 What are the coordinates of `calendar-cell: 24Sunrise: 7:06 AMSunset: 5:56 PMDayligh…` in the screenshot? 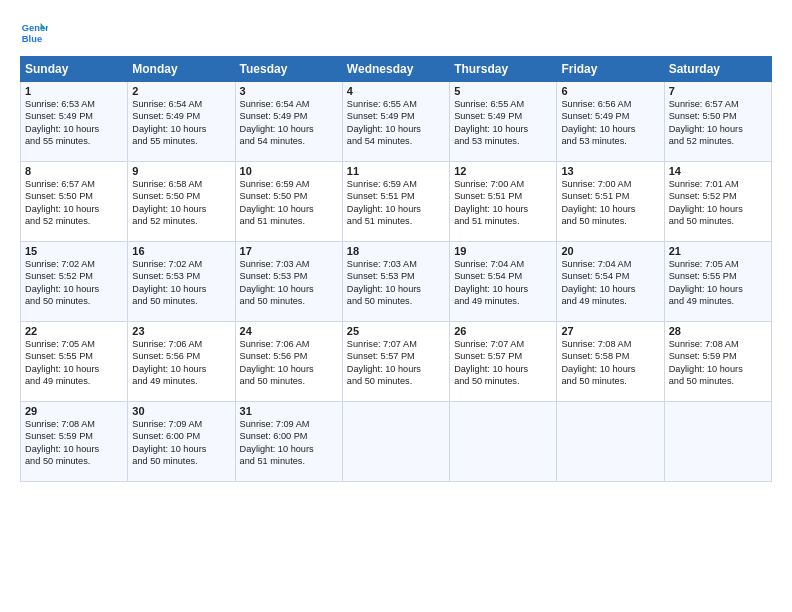 It's located at (288, 362).